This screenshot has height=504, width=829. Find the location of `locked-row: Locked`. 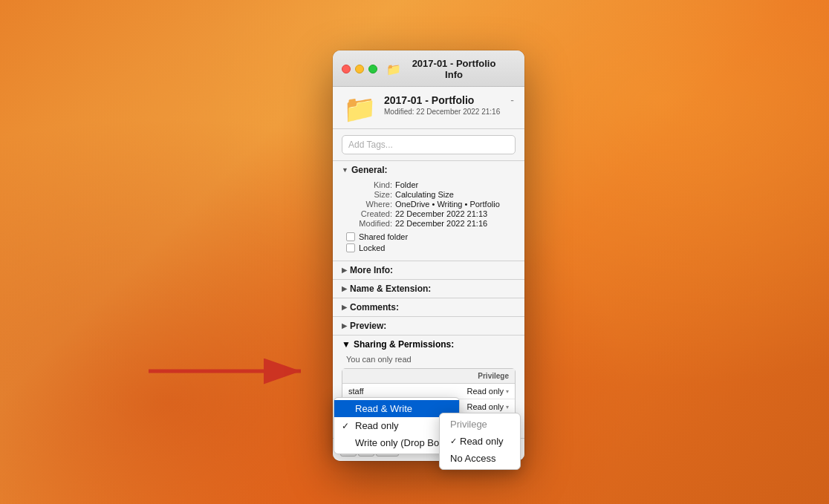

locked-row: Locked is located at coordinates (430, 248).